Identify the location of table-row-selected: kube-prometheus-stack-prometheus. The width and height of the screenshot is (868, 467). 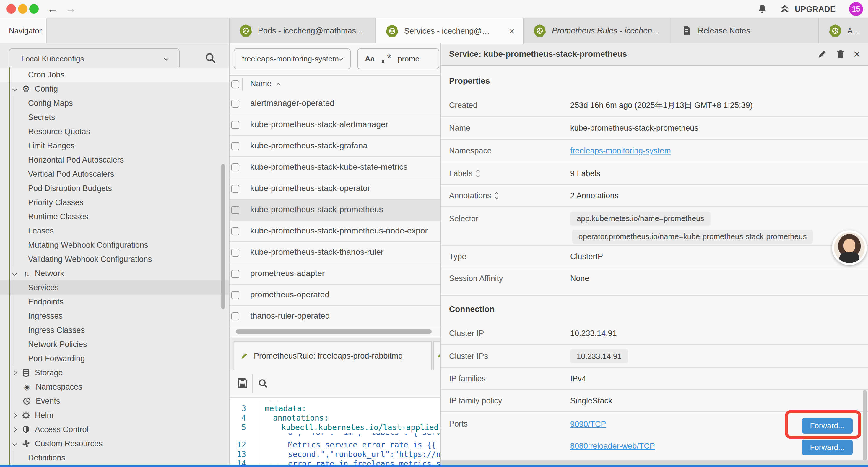
(335, 210).